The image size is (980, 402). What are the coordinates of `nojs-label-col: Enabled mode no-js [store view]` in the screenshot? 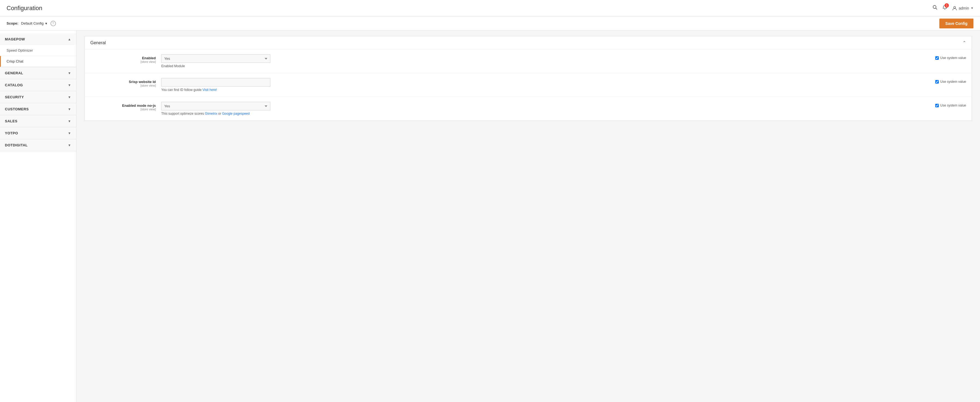 It's located at (126, 107).